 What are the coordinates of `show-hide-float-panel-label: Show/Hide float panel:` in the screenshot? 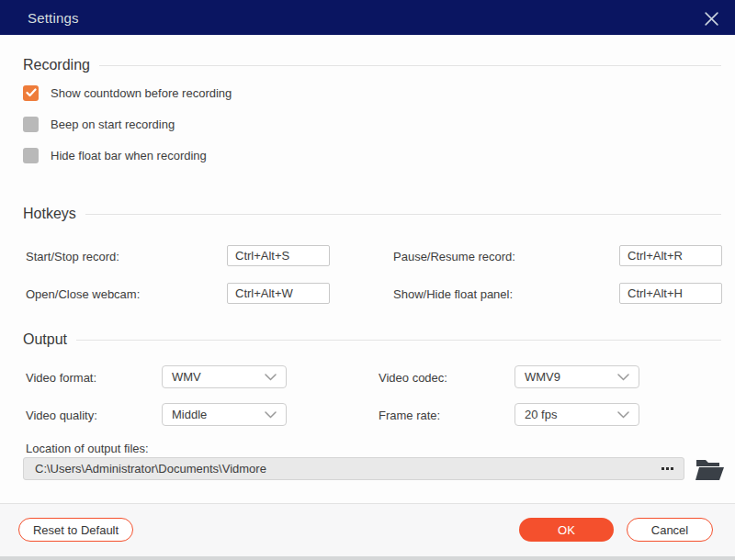 It's located at (453, 294).